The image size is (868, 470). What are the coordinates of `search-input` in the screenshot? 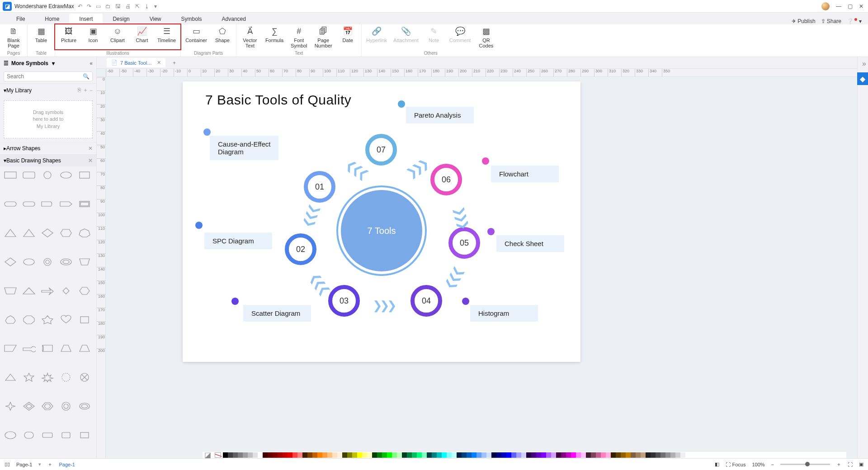 It's located at (45, 76).